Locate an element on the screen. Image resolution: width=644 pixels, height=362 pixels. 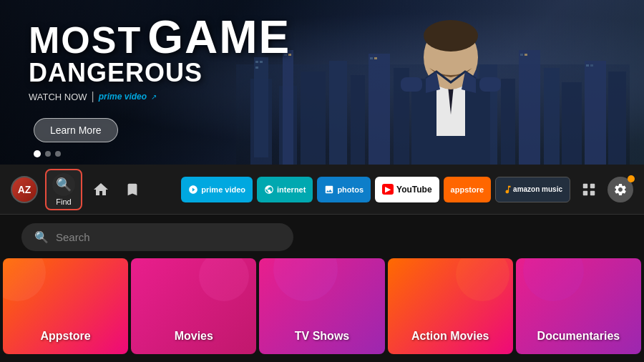
hero-title-dangerous: DANGEROUS is located at coordinates (160, 73).